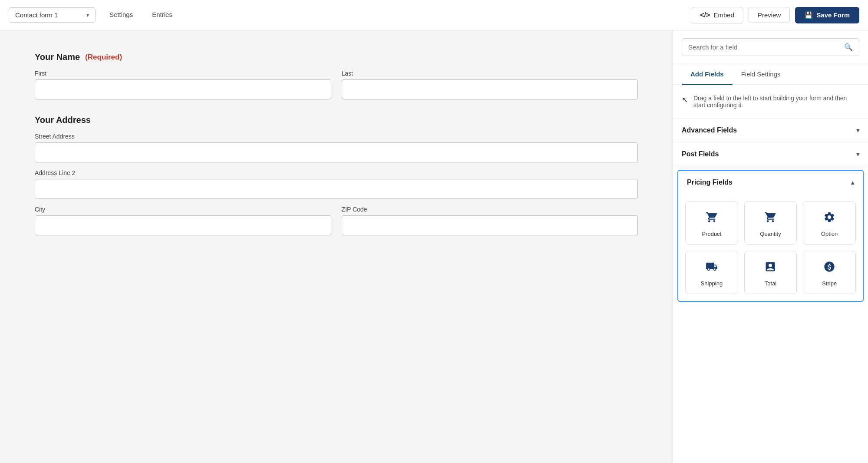 The width and height of the screenshot is (868, 463). What do you see at coordinates (183, 209) in the screenshot?
I see `city-label: City` at bounding box center [183, 209].